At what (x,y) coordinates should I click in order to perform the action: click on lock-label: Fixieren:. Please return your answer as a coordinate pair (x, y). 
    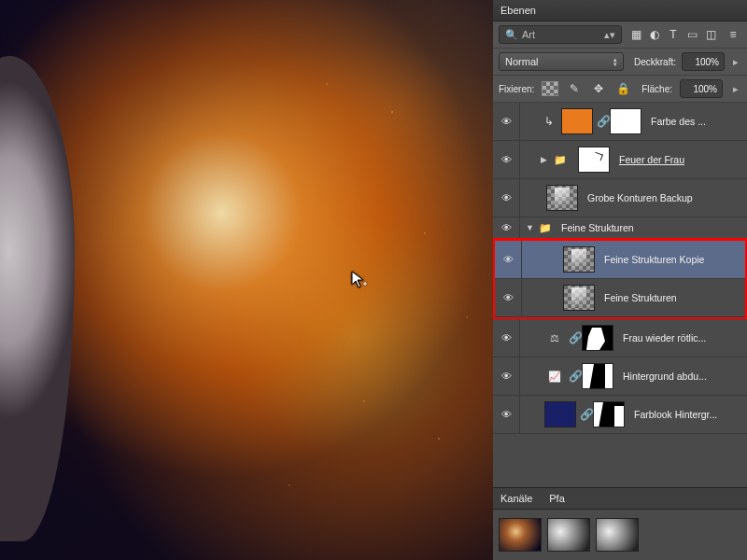
    Looking at the image, I should click on (516, 90).